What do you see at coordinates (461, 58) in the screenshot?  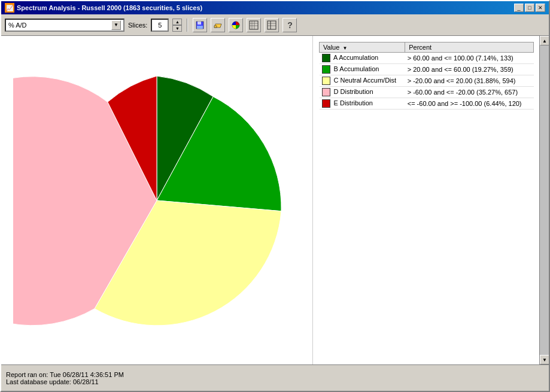 I see `legend-value: > 60.00 and <= 100.00 (7.14%, 133)` at bounding box center [461, 58].